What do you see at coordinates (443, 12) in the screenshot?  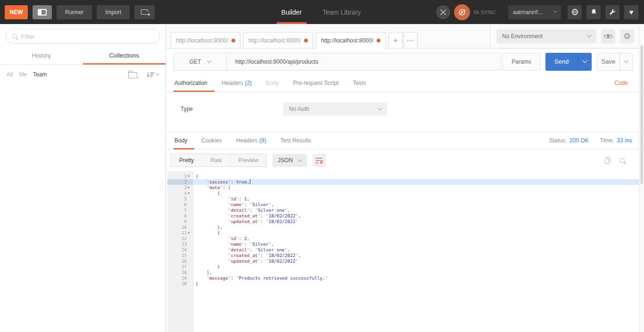 I see `capture-icon` at bounding box center [443, 12].